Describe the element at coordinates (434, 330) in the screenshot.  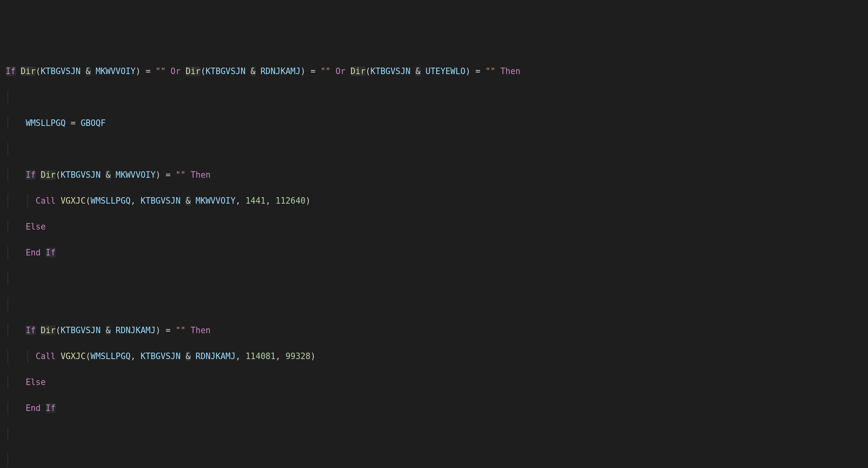
I see `code-line: If Dir(KTBGVSJN & RDNJKAMJ) = "" Then` at that location.